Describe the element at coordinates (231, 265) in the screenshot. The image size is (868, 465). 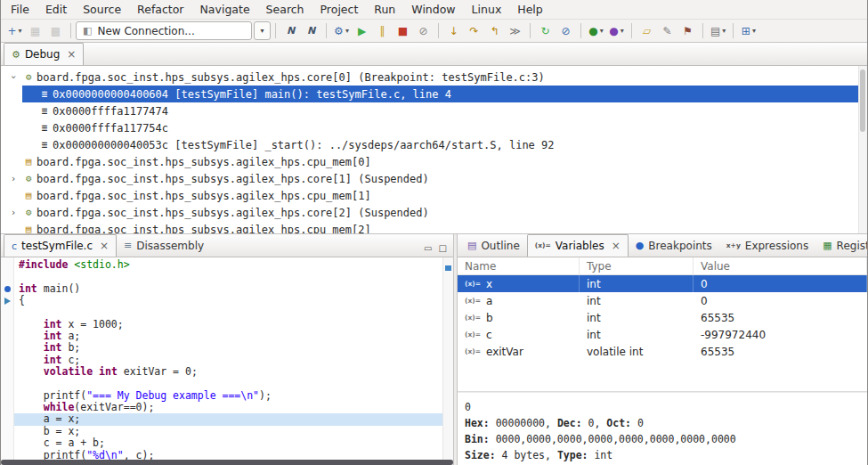
I see `code-line: #include <stdio.h>` at that location.